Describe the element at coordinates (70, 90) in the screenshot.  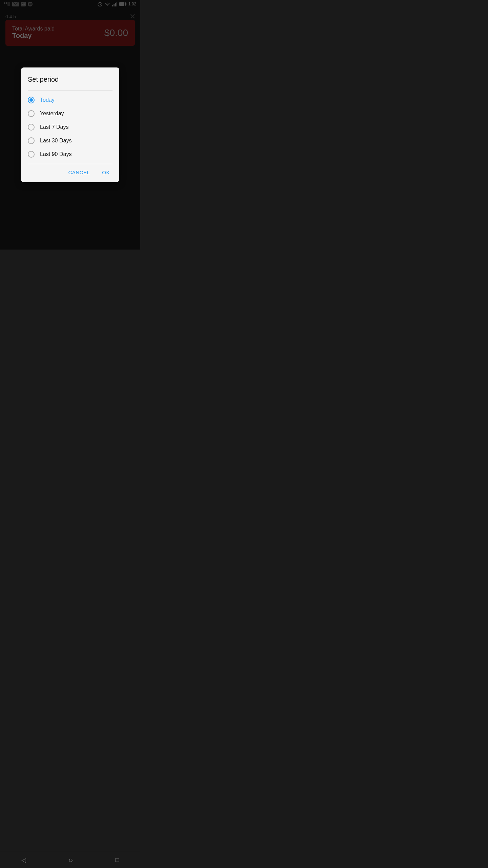
I see `divider-top` at that location.